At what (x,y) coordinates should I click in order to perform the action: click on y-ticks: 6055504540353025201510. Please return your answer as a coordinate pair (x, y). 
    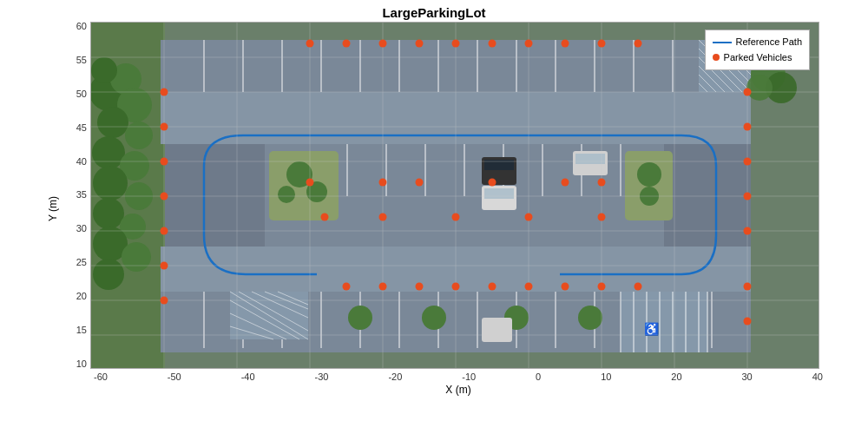
    Looking at the image, I should click on (76, 195).